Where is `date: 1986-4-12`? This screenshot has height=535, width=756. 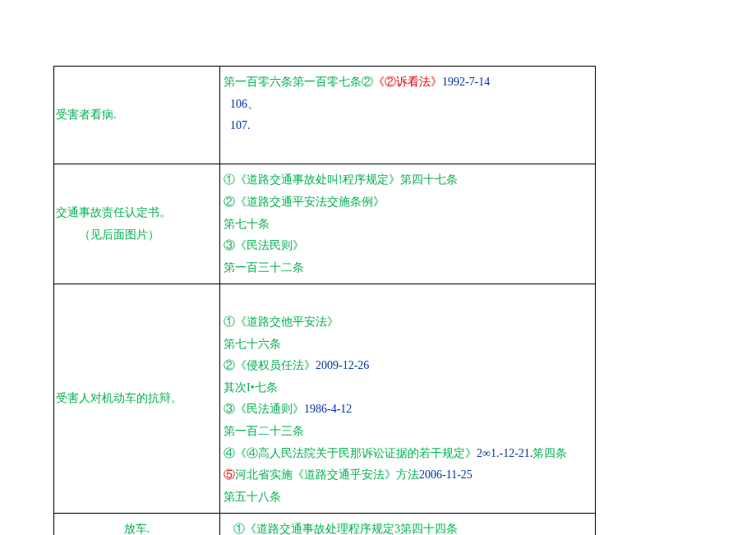 date: 1986-4-12 is located at coordinates (328, 409).